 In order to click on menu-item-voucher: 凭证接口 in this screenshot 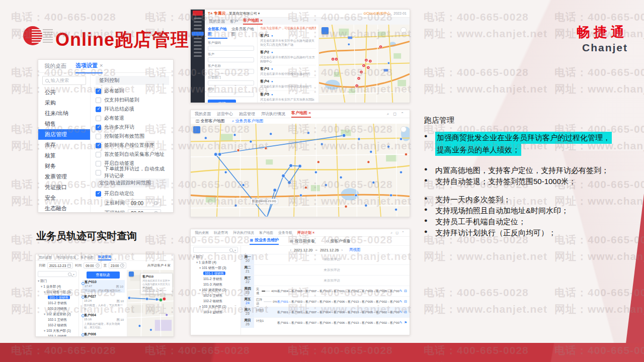, I will do `click(64, 187)`.